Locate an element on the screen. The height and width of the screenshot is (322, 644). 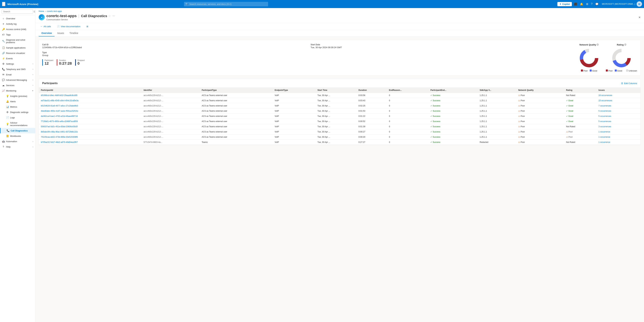
close-button: ✕ is located at coordinates (640, 17).